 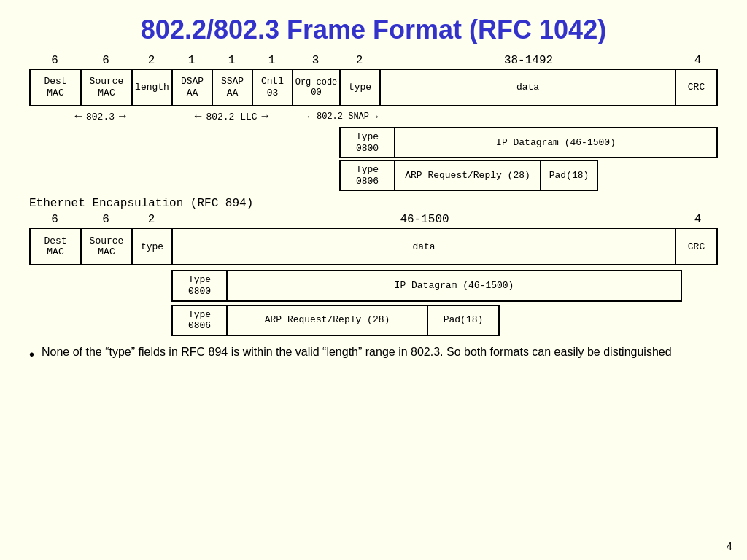 I want to click on subtype-8023-0800-row: Type0800 IP Datagram (46-1500), so click(x=374, y=143).